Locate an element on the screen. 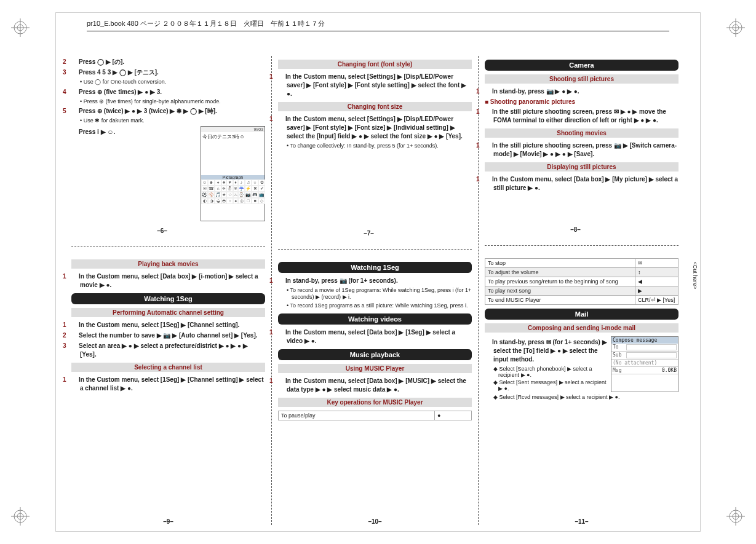 The image size is (756, 544). page-9-block: Playing back movies 1In the Custom menu,… is located at coordinates (169, 326).